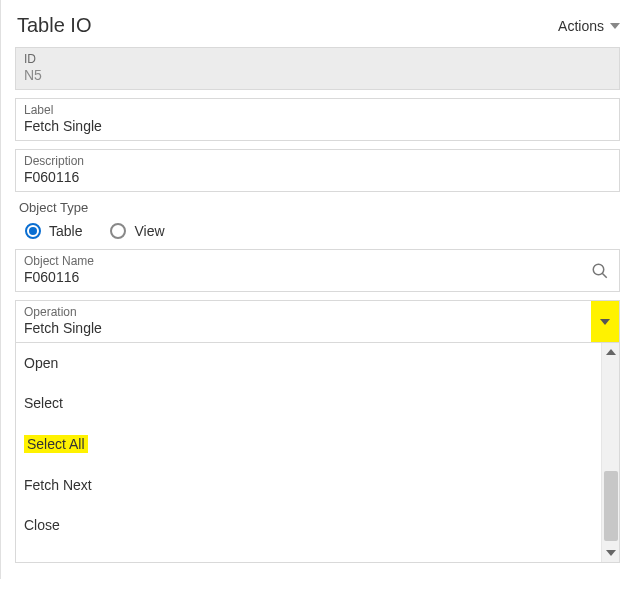 The width and height of the screenshot is (634, 609). Describe the element at coordinates (318, 75) in the screenshot. I see `id-value: N5` at that location.